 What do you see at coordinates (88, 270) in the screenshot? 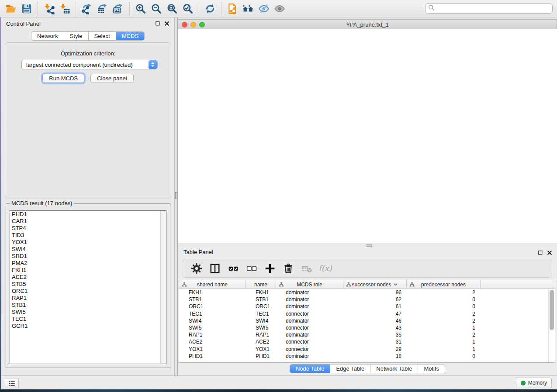
I see `mcds-result-item: FKH1` at bounding box center [88, 270].